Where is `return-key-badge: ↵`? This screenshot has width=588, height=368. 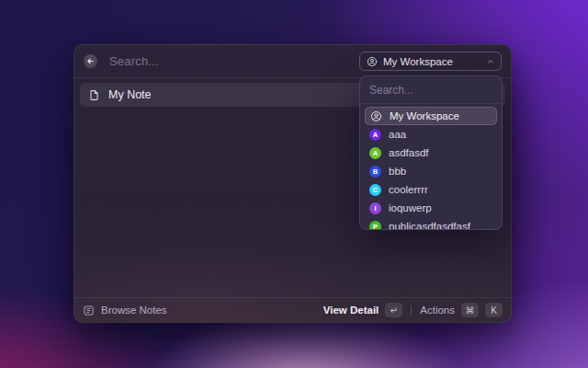
return-key-badge: ↵ is located at coordinates (393, 310).